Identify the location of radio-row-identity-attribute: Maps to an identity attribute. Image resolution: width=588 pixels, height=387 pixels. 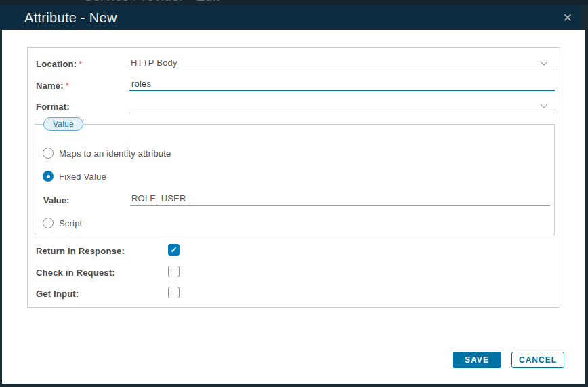
(107, 153).